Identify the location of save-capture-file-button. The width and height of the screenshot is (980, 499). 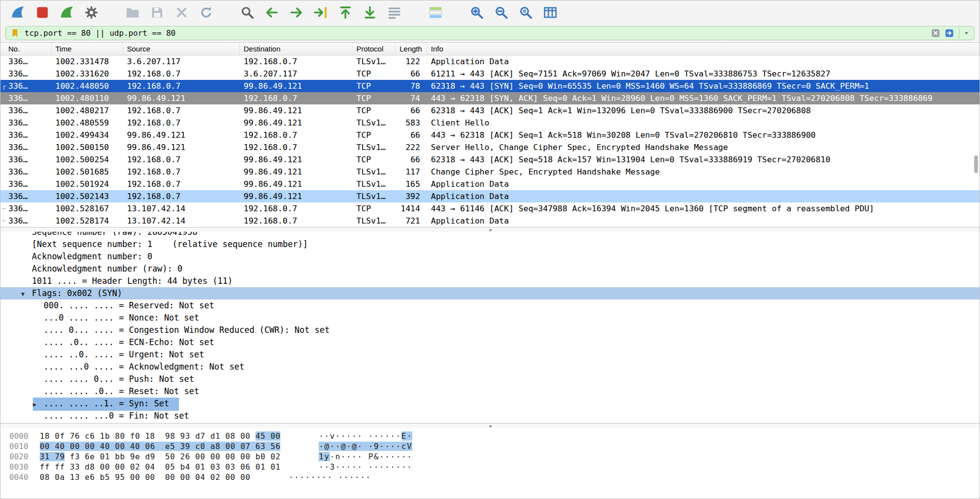
(157, 12).